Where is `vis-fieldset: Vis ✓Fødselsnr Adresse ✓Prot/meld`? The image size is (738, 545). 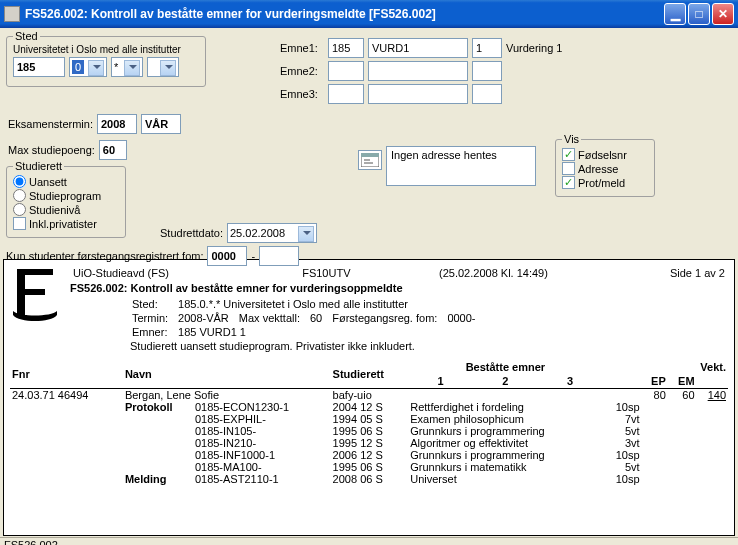 vis-fieldset: Vis ✓Fødselsnr Adresse ✓Prot/meld is located at coordinates (605, 165).